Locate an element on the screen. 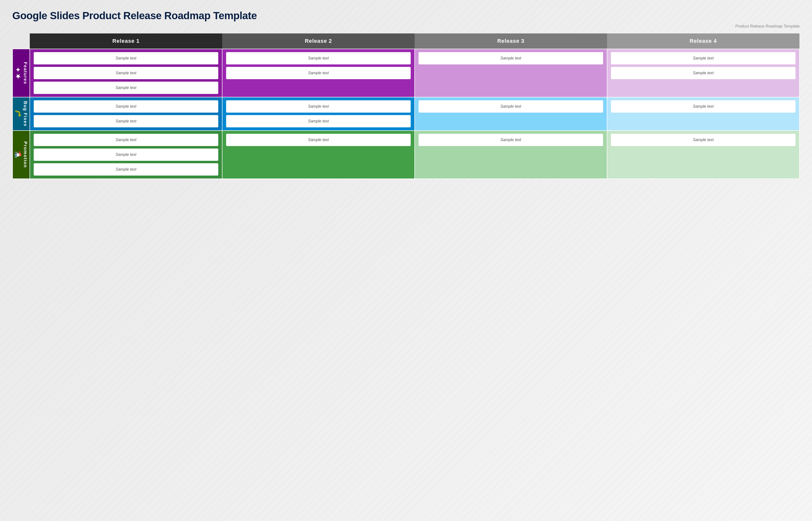  promotion-icon: 📢 is located at coordinates (18, 155).